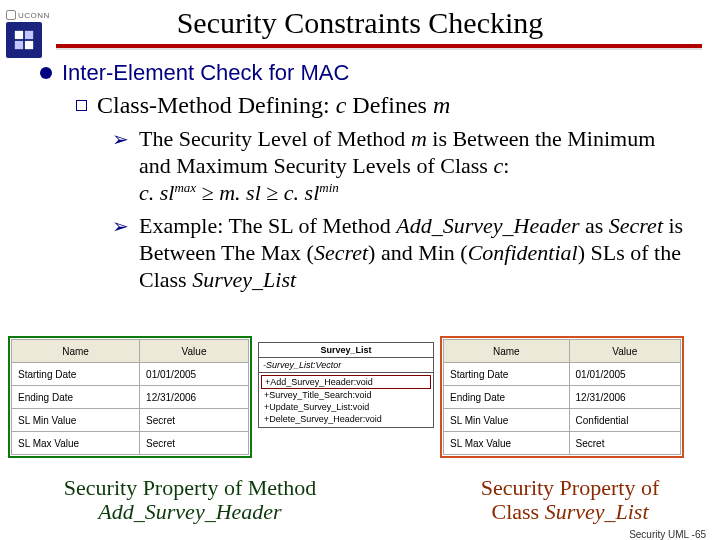 Image resolution: width=720 pixels, height=540 pixels. I want to click on cap-text: Add_Survey_Header, so click(190, 512).